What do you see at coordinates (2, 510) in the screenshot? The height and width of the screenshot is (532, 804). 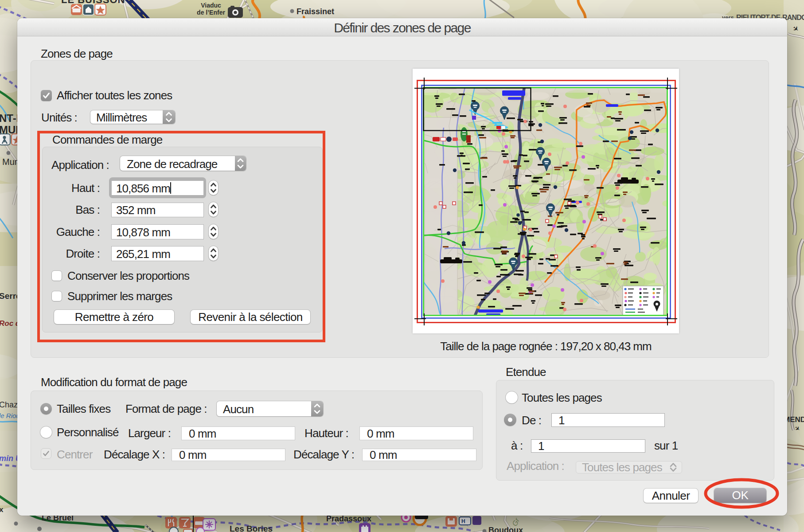 I see `svg-text: x` at bounding box center [2, 510].